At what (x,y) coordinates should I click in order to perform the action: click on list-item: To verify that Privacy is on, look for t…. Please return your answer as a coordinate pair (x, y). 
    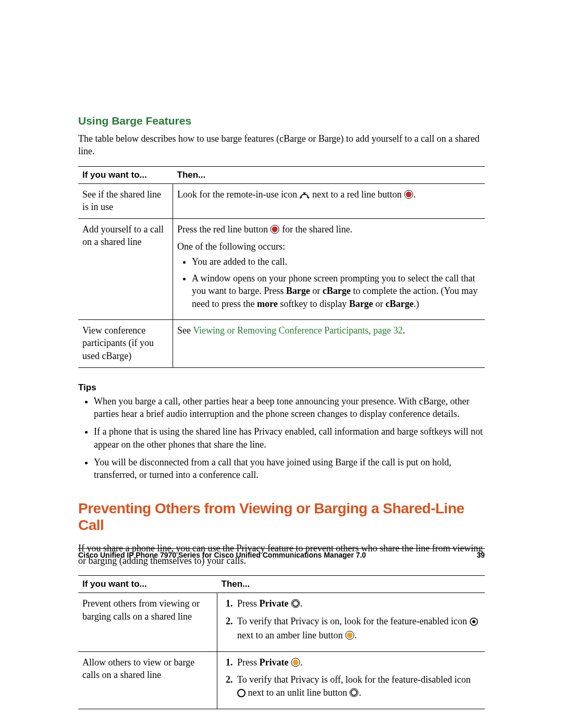
    Looking at the image, I should click on (358, 630).